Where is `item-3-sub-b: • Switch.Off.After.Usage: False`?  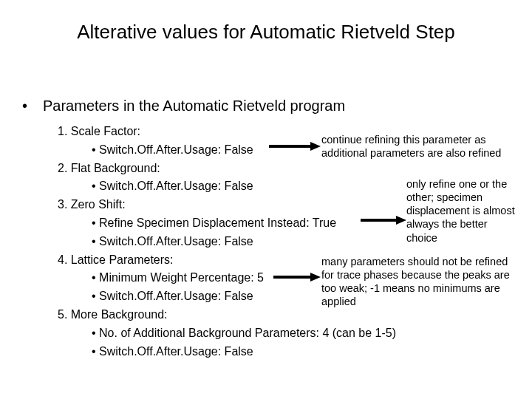 item-3-sub-b: • Switch.Off.After.Usage: False is located at coordinates (227, 242).